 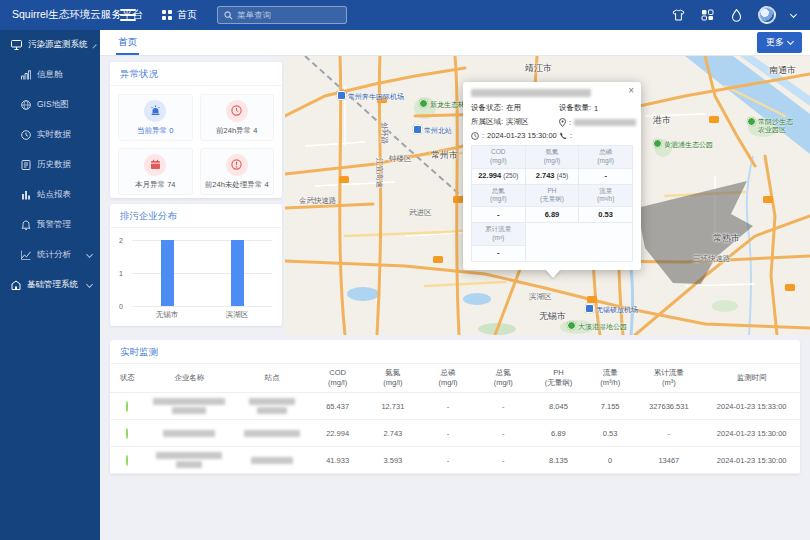 I want to click on alarm-bell-icon, so click(x=26, y=225).